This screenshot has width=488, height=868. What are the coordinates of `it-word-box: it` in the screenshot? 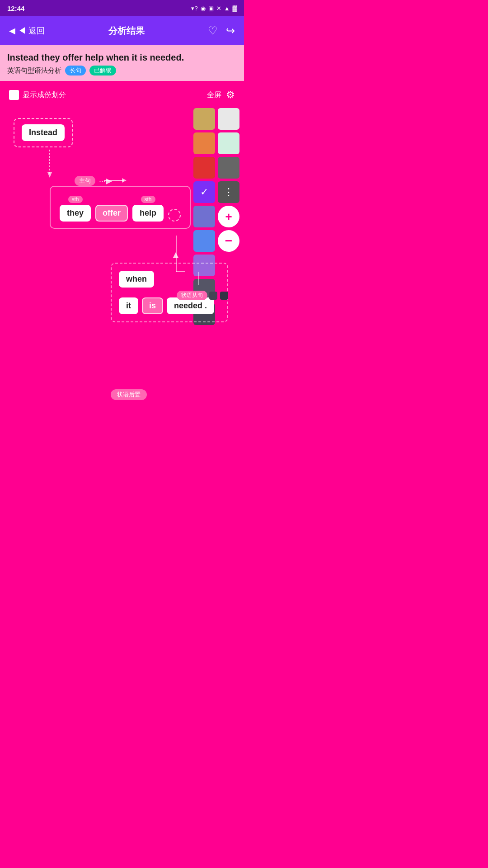 It's located at (128, 306).